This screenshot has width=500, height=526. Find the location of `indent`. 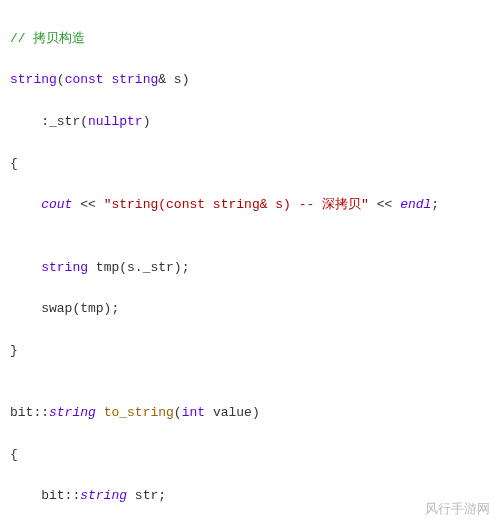

indent is located at coordinates (26, 204).